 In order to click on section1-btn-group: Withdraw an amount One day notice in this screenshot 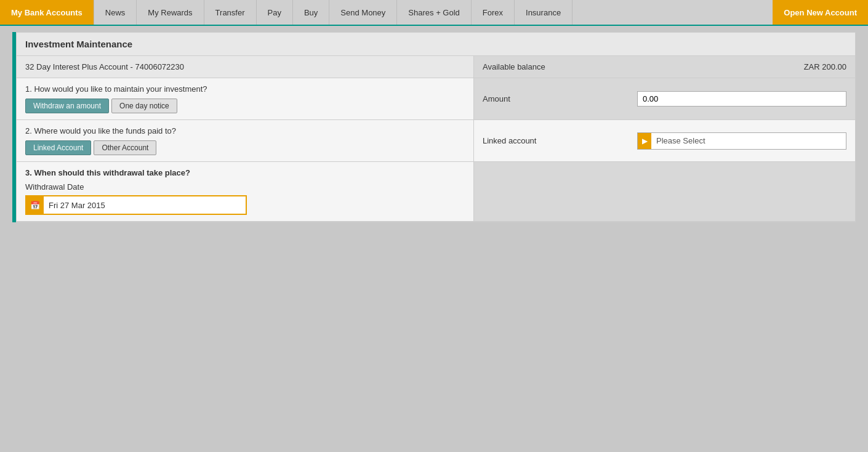, I will do `click(245, 106)`.